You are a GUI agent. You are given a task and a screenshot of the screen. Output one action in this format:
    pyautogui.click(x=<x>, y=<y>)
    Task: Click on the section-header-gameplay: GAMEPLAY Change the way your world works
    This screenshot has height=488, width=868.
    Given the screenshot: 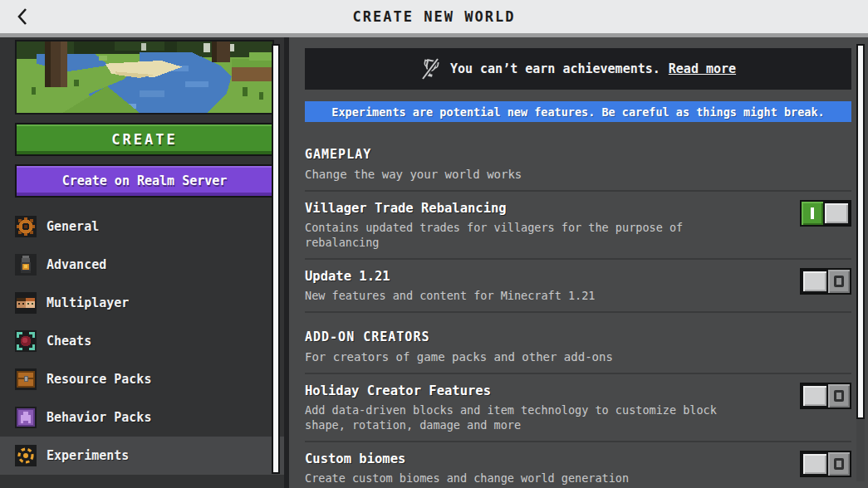 What is the action you would take?
    pyautogui.click(x=578, y=156)
    